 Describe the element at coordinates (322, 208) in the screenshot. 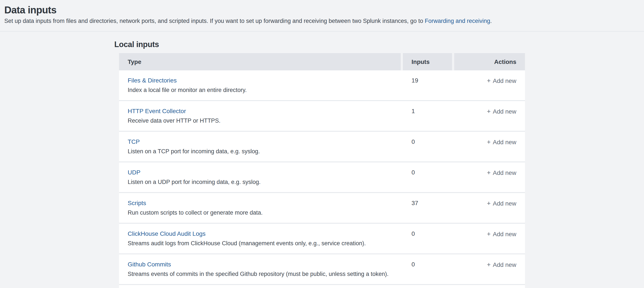

I see `table-row-scripts: Scripts Run custom scripts to collect or…` at that location.